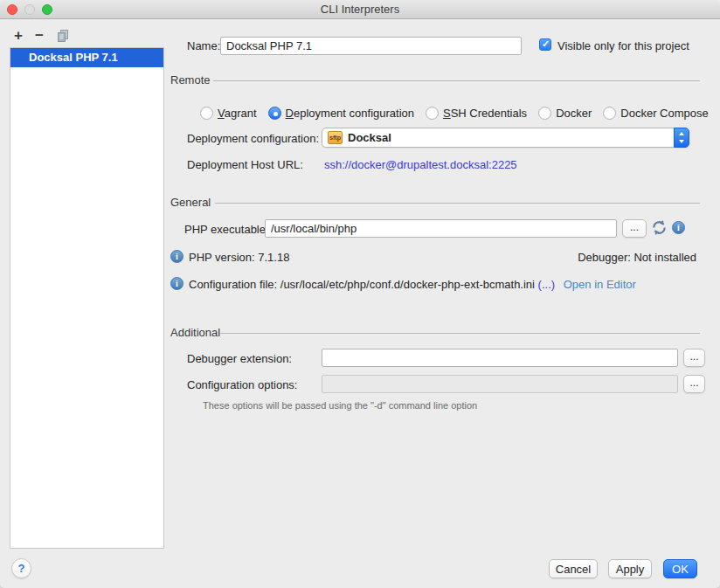  I want to click on debugger-extension-browse-button: ..., so click(694, 358).